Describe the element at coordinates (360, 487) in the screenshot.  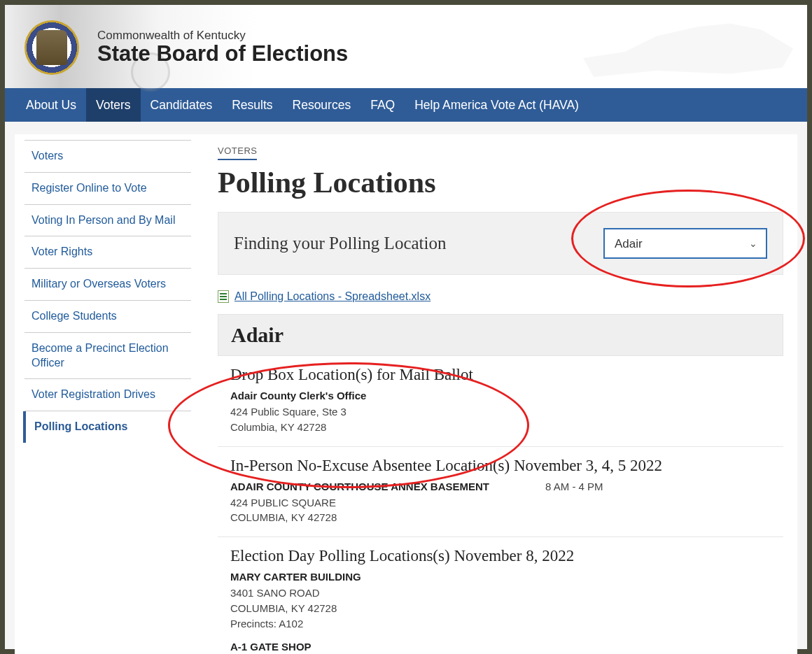
I see `location-name: ADAIR COUNTY COURTHOUSE ANNEX BASEMENT` at that location.